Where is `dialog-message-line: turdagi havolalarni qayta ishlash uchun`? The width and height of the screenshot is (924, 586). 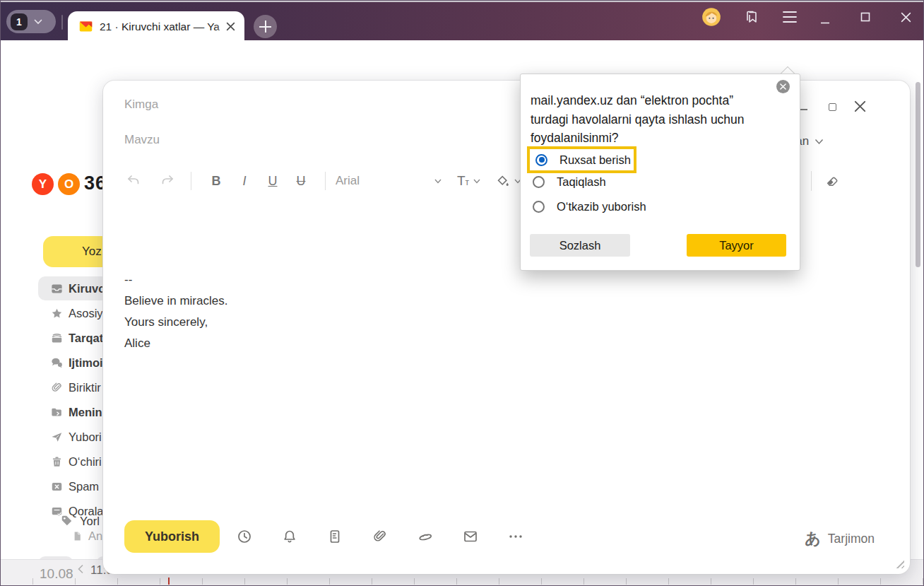
dialog-message-line: turdagi havolalarni qayta ishlash uchun is located at coordinates (637, 120).